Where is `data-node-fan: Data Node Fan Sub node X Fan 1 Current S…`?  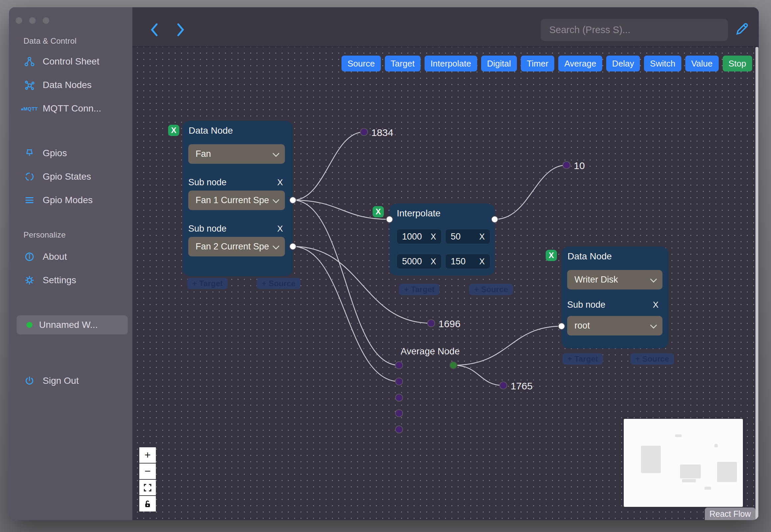 data-node-fan: Data Node Fan Sub node X Fan 1 Current S… is located at coordinates (238, 199).